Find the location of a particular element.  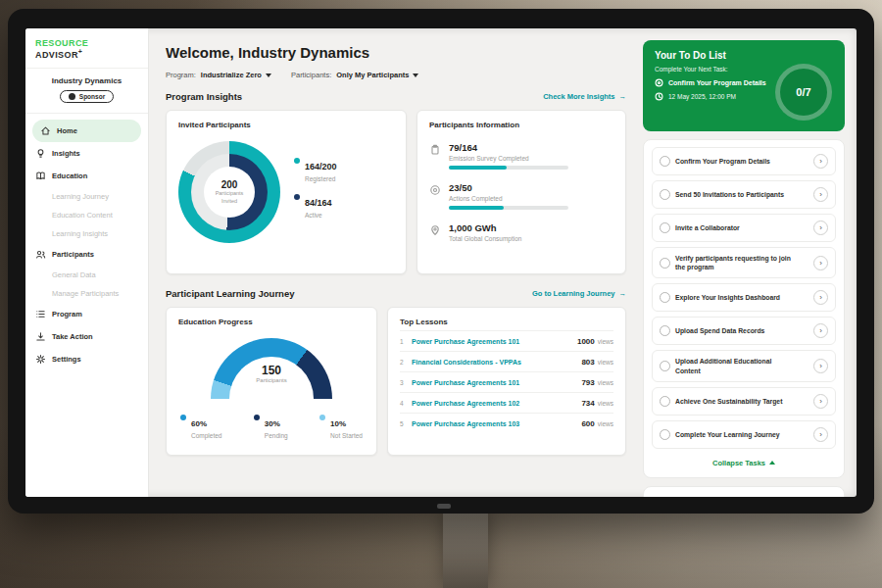

task-row: Complete Your Learning Journey › is located at coordinates (744, 435).